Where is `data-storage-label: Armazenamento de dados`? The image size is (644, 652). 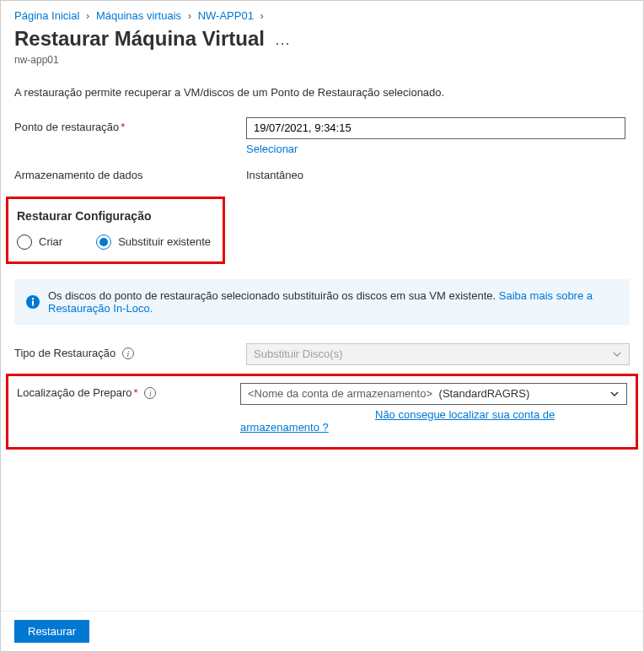
data-storage-label: Armazenamento de dados is located at coordinates (130, 174).